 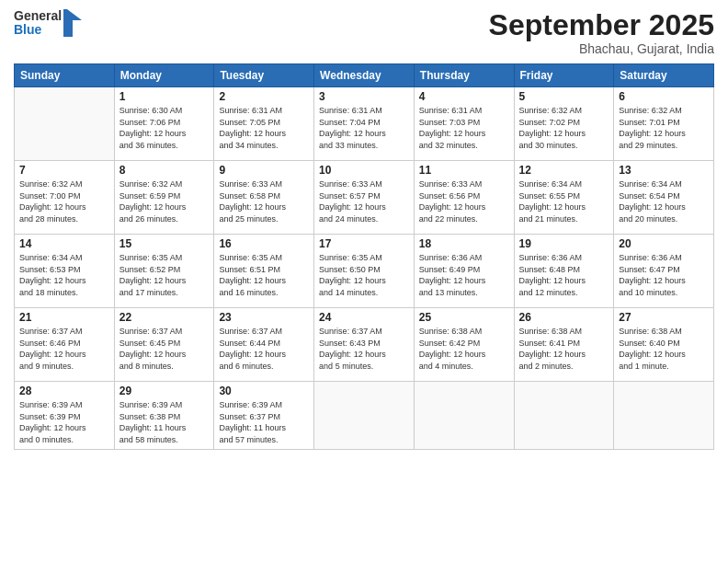 What do you see at coordinates (464, 201) in the screenshot?
I see `day-info: Sunrise: 6:33 AMSunset: 6:56 PMDaylight:…` at bounding box center [464, 201].